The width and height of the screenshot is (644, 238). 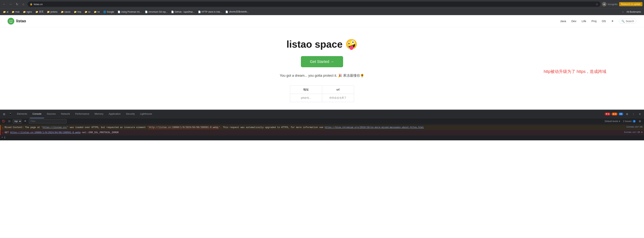 What do you see at coordinates (630, 21) in the screenshot?
I see `search-label: Search` at bounding box center [630, 21].